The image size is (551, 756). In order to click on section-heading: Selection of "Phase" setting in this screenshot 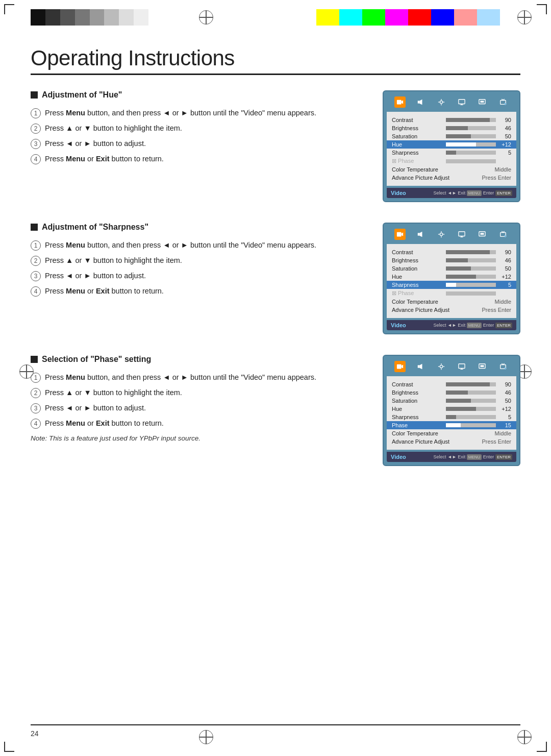, I will do `click(199, 359)`.